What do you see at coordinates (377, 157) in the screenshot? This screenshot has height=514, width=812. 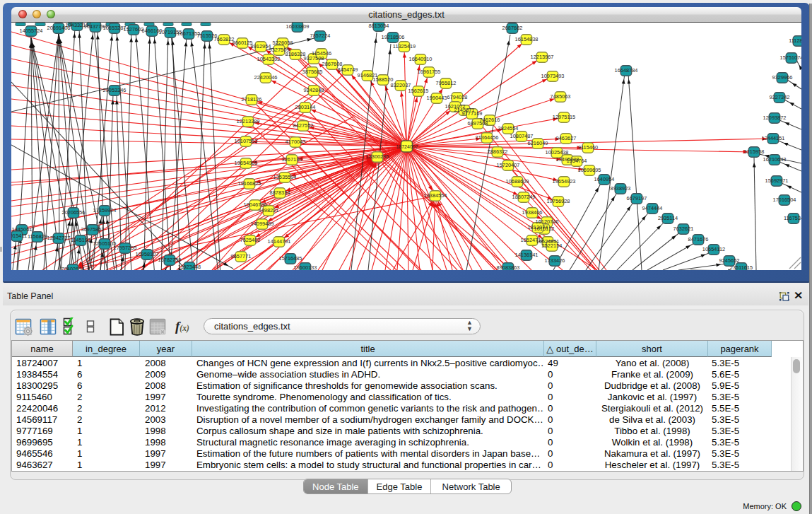 I see `svg-text: 18300295` at bounding box center [377, 157].